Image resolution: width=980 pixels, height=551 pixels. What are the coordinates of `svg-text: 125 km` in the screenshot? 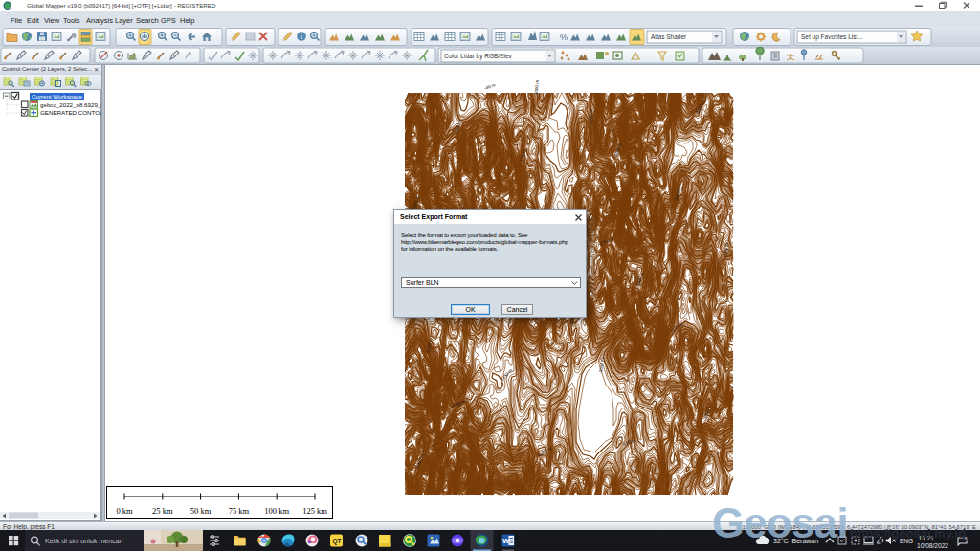 It's located at (315, 511).